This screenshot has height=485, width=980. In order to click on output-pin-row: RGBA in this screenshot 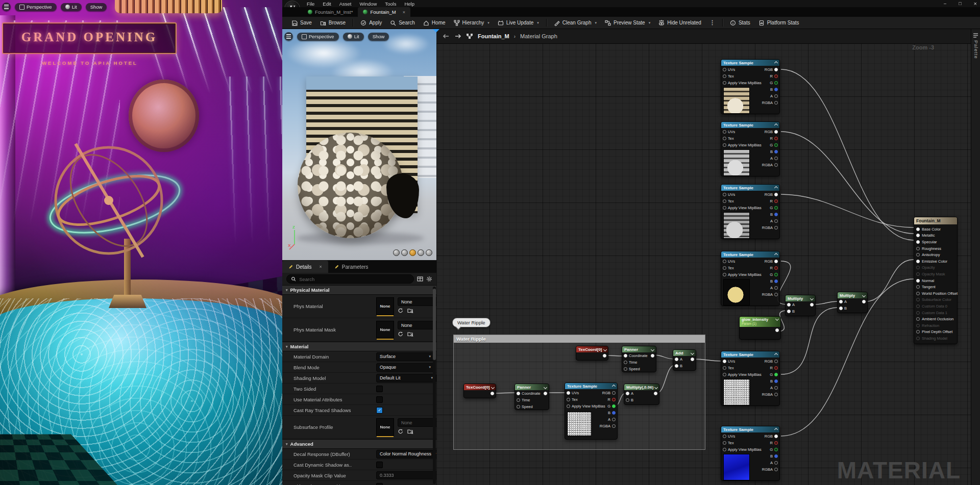, I will do `click(607, 426)`.